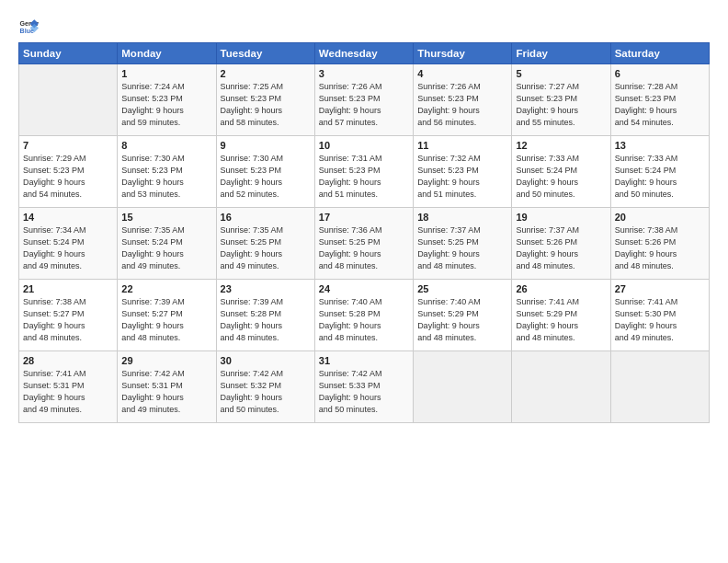 The image size is (728, 563). What do you see at coordinates (166, 74) in the screenshot?
I see `day-number: 1` at bounding box center [166, 74].